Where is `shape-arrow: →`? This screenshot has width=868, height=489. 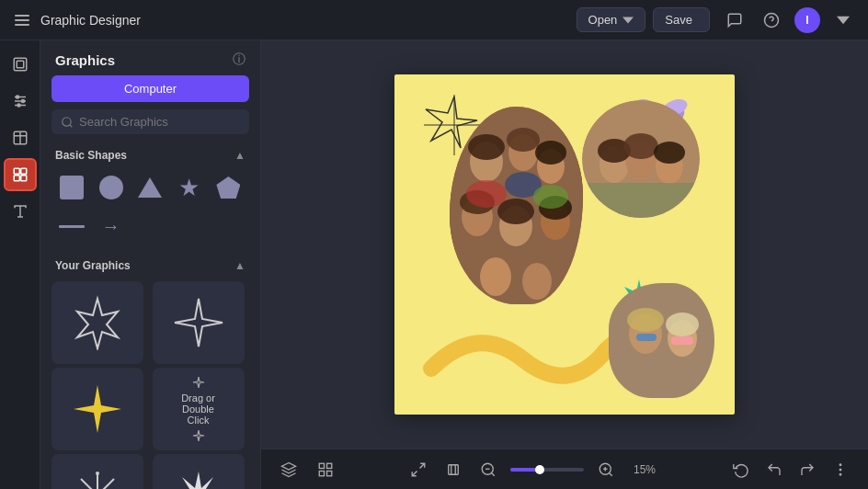 shape-arrow: → is located at coordinates (111, 226).